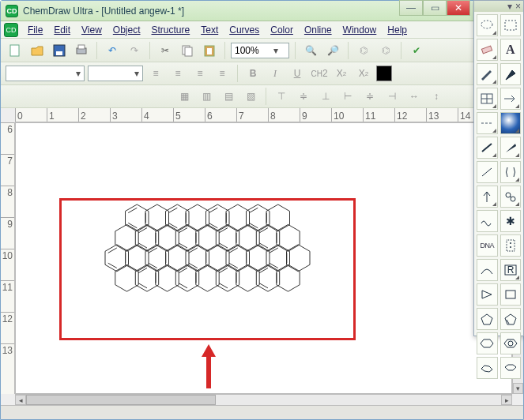 The height and width of the screenshot is (420, 524). I want to click on bracket-tool, so click(511, 172).